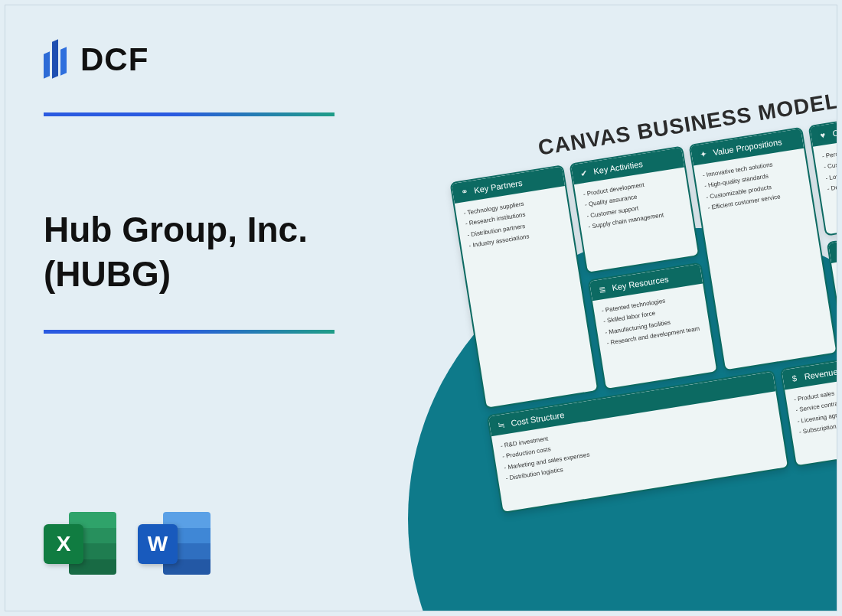 The height and width of the screenshot is (616, 842). Describe the element at coordinates (823, 135) in the screenshot. I see `heart-icon: ♥` at that location.